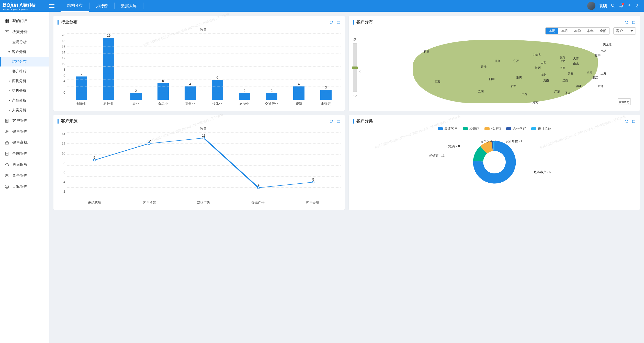  Describe the element at coordinates (129, 6) in the screenshot. I see `tab-datascreen: 数据大屏` at that location.